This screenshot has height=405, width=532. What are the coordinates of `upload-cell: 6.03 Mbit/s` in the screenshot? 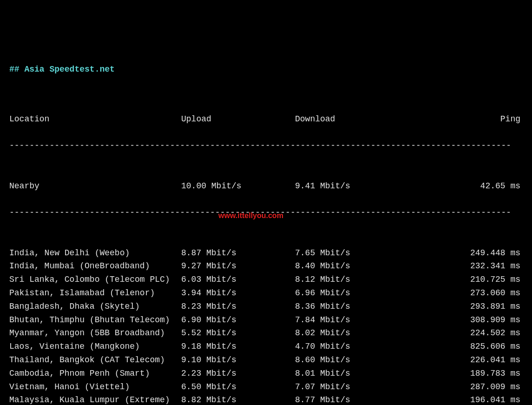 It's located at (238, 280).